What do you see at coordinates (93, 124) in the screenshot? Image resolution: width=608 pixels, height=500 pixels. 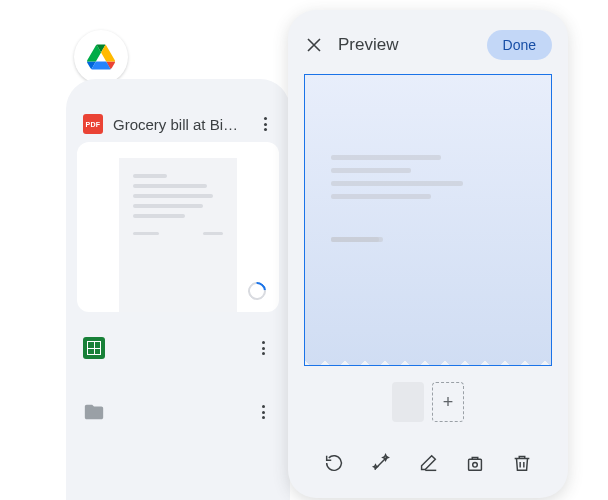 I see `pdf-icon: PDF` at bounding box center [93, 124].